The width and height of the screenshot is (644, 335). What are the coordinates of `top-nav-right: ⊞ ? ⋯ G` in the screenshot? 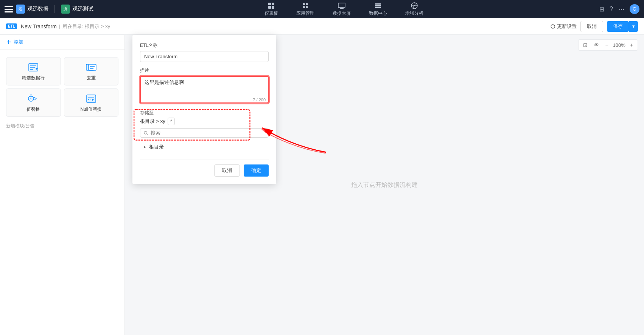 It's located at (617, 9).